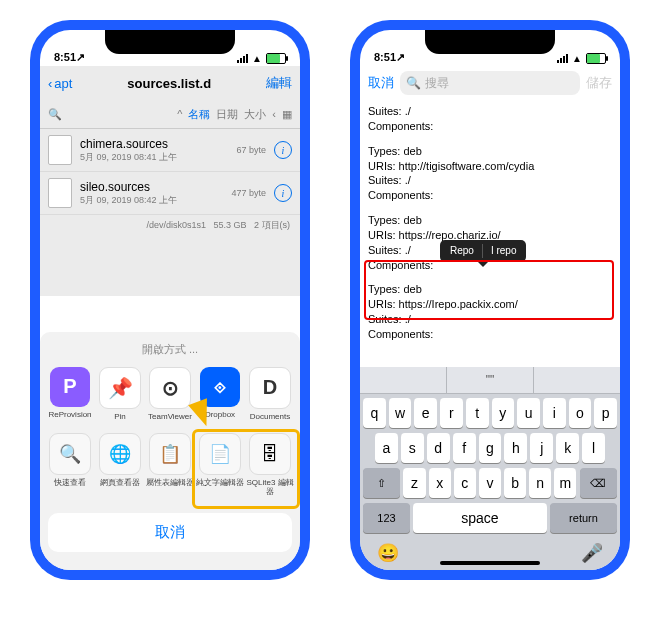 The image size is (660, 620). Describe the element at coordinates (580, 413) in the screenshot. I see `key-o: o` at that location.